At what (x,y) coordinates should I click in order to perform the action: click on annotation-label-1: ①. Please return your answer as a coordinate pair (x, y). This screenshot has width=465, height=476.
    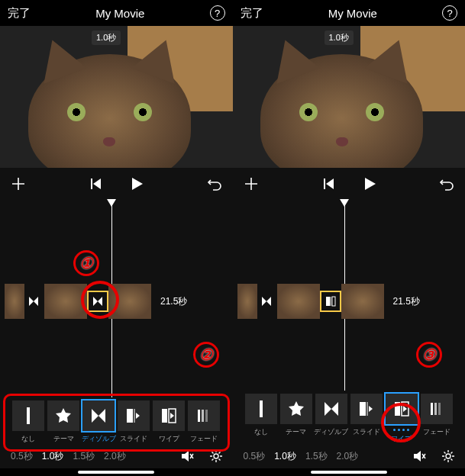
    Looking at the image, I should click on (86, 263).